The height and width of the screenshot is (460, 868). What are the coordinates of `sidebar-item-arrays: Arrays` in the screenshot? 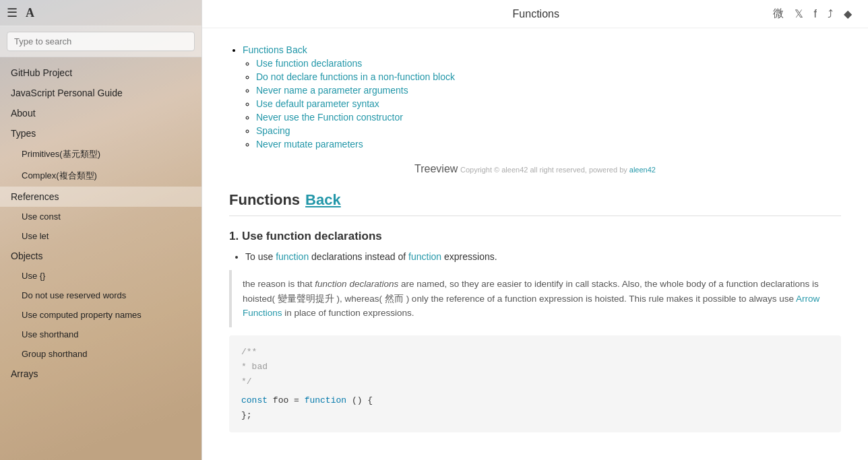 It's located at (101, 374).